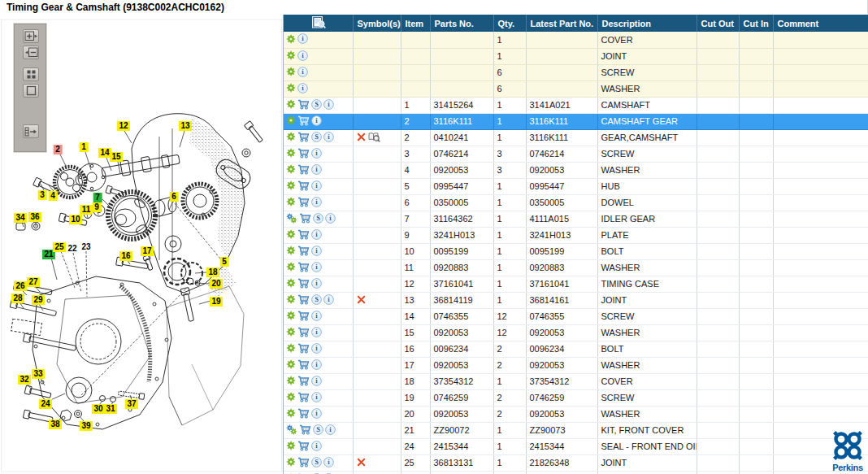 The image size is (868, 474). What do you see at coordinates (575, 235) in the screenshot?
I see `parts-row: i93241H01313241H013PLATE` at bounding box center [575, 235].